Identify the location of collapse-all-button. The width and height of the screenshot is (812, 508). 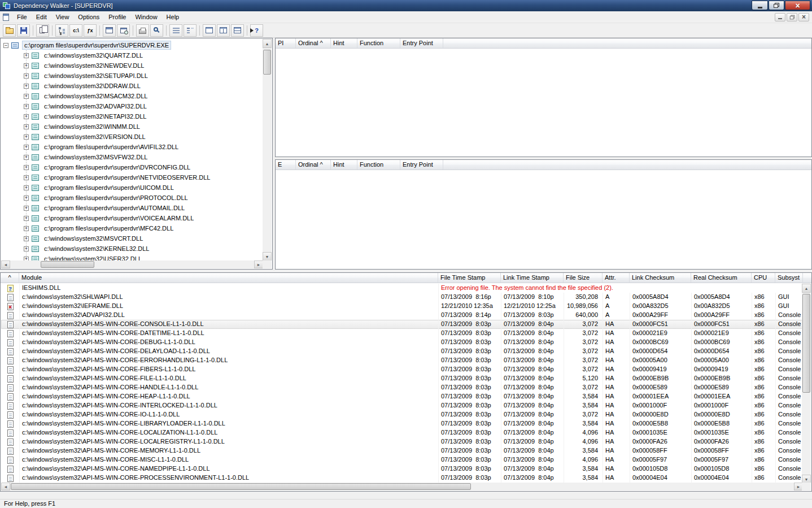
(190, 31).